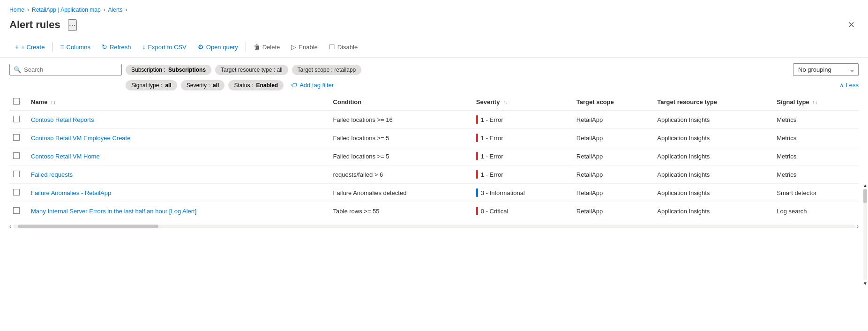 The width and height of the screenshot is (868, 331). What do you see at coordinates (251, 70) in the screenshot?
I see `target-resource-type-filter: Target resource type : all` at bounding box center [251, 70].